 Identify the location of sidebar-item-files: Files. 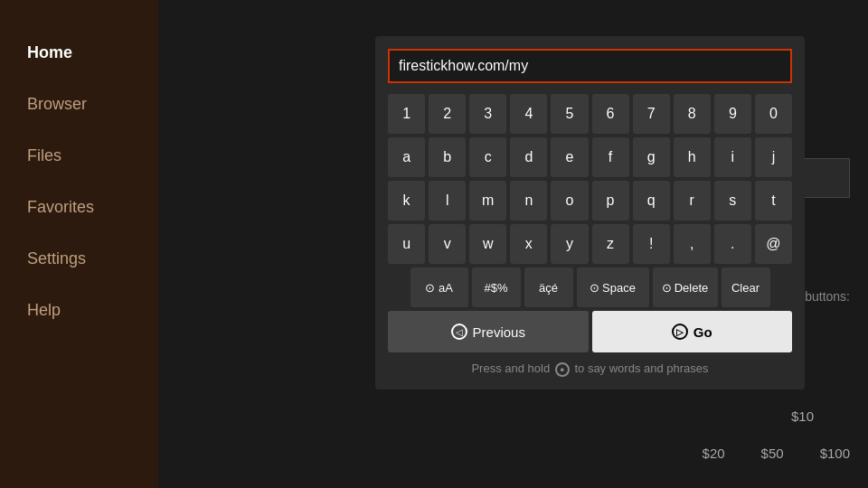
(80, 155).